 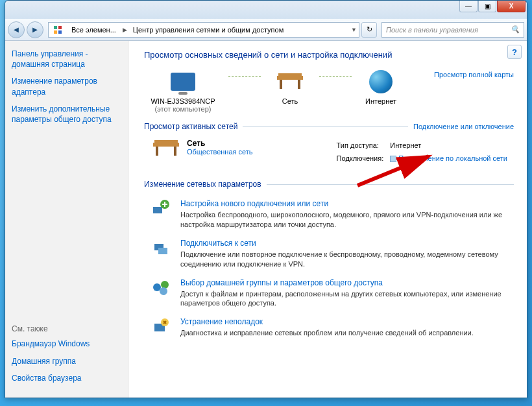 I want to click on active-network-type-link: Общественная сеть, so click(x=220, y=152).